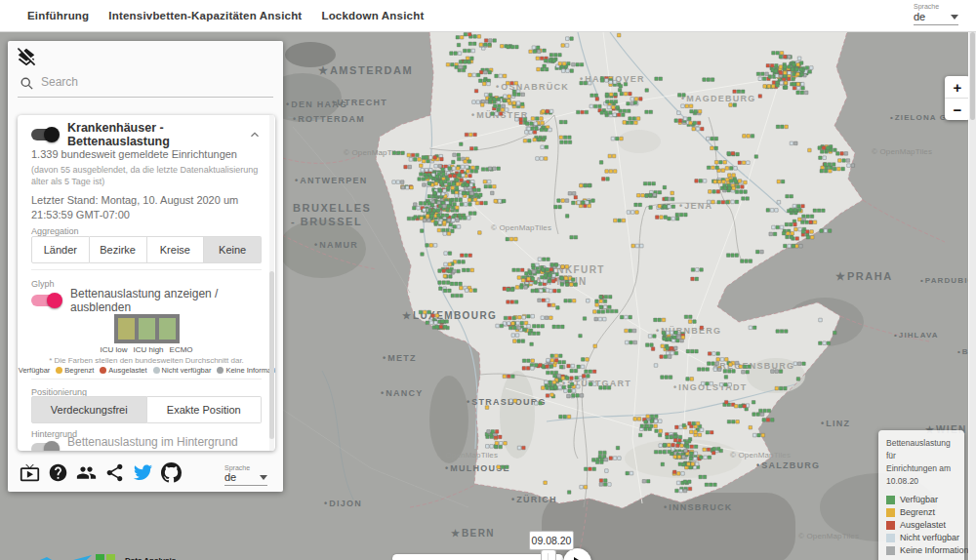  Describe the element at coordinates (921, 550) in the screenshot. I see `legend-item-keine-information: Keine Information` at that location.